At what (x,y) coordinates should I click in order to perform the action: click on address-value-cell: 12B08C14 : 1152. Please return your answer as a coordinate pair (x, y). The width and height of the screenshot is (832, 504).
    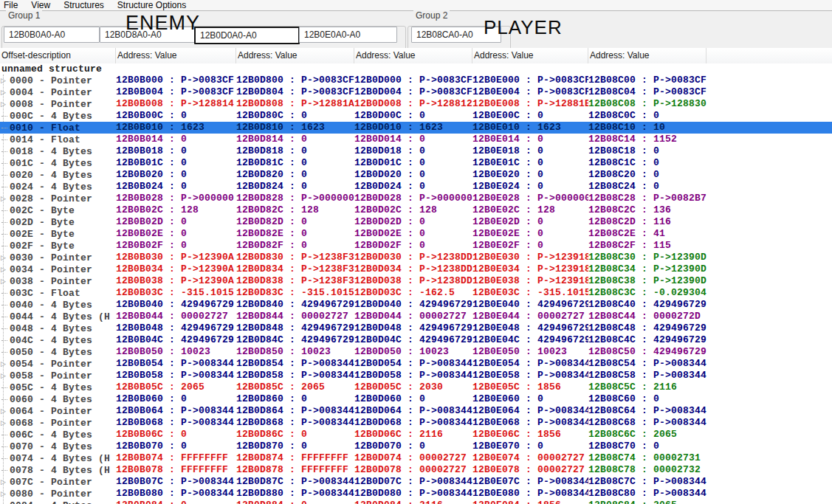
    Looking at the image, I should click on (647, 139).